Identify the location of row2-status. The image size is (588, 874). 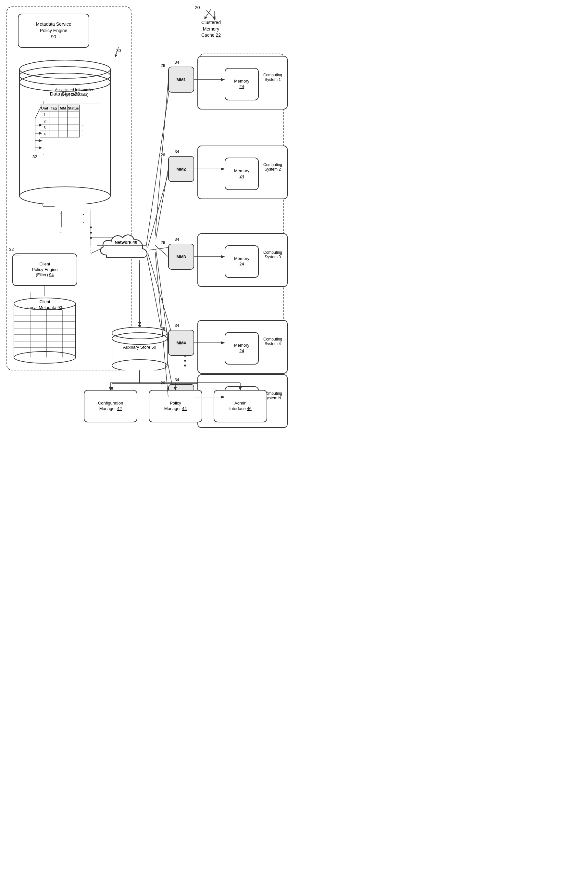
(74, 121).